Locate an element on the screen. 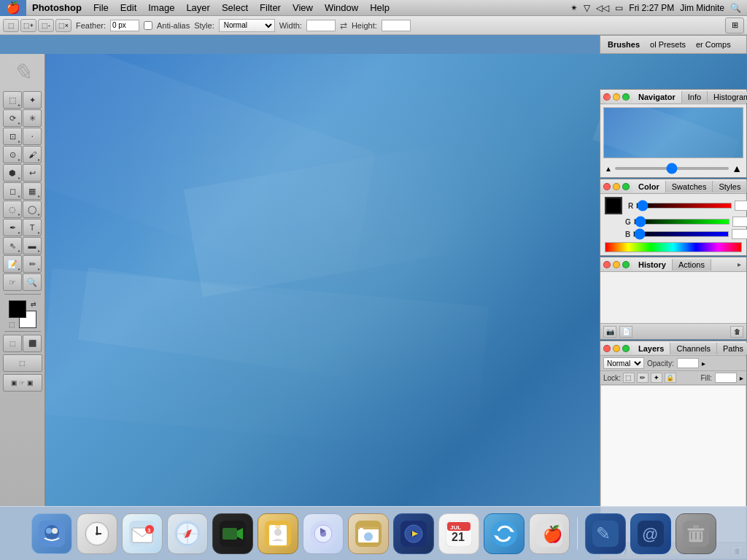 The width and height of the screenshot is (747, 560). dock-photoshop-icon: ✎ is located at coordinates (605, 534).